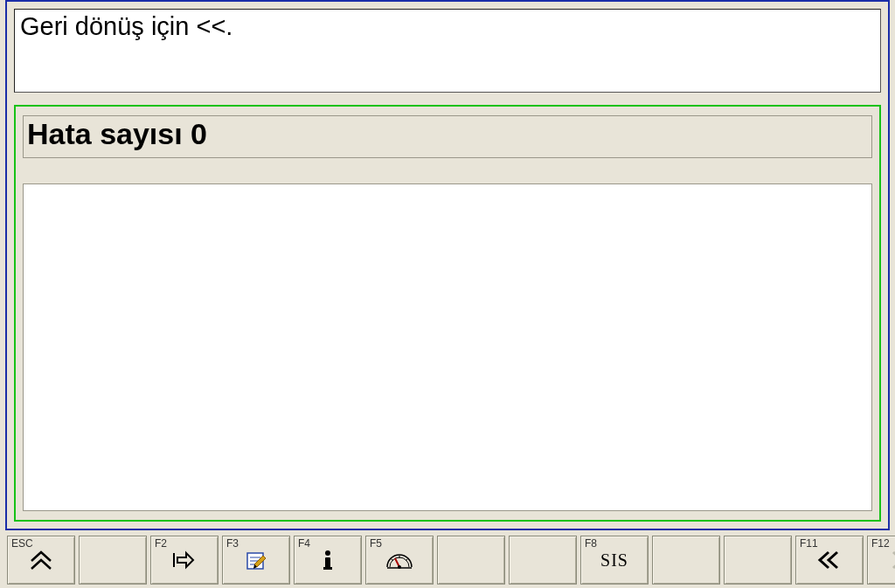 The width and height of the screenshot is (895, 588). Describe the element at coordinates (614, 561) in the screenshot. I see `sis-text-icon: SIS` at that location.